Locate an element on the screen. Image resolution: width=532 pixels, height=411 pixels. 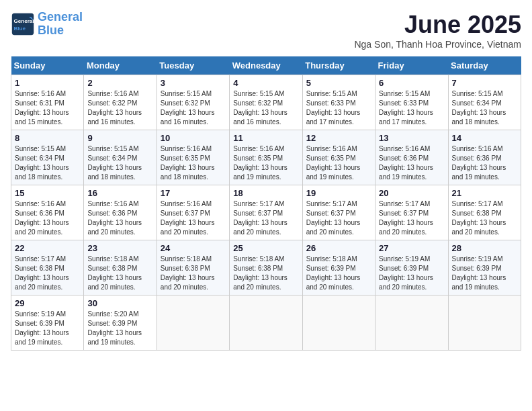
calendar-cell: 19Sunrise: 5:17 AM Sunset: 6:37 PM Dayli… is located at coordinates (339, 213).